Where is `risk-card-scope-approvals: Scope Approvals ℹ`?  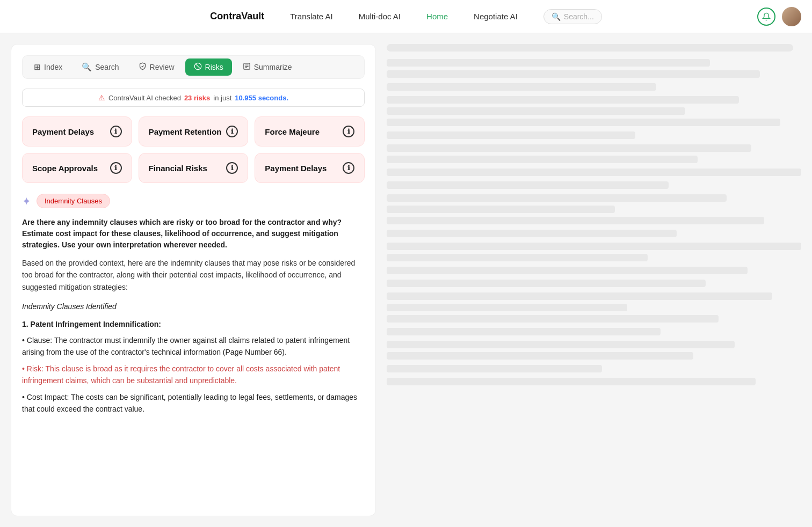 risk-card-scope-approvals: Scope Approvals ℹ is located at coordinates (77, 168).